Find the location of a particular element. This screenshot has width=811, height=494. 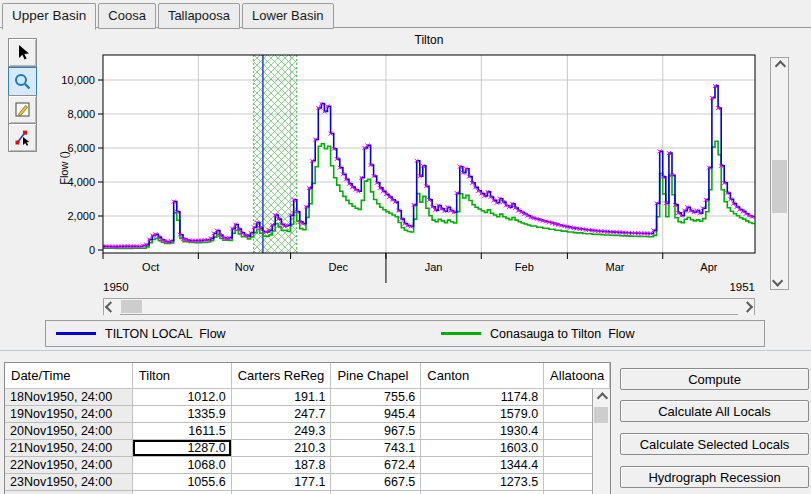

date-cell: 20Nov1950, 24:00 is located at coordinates (69, 432).